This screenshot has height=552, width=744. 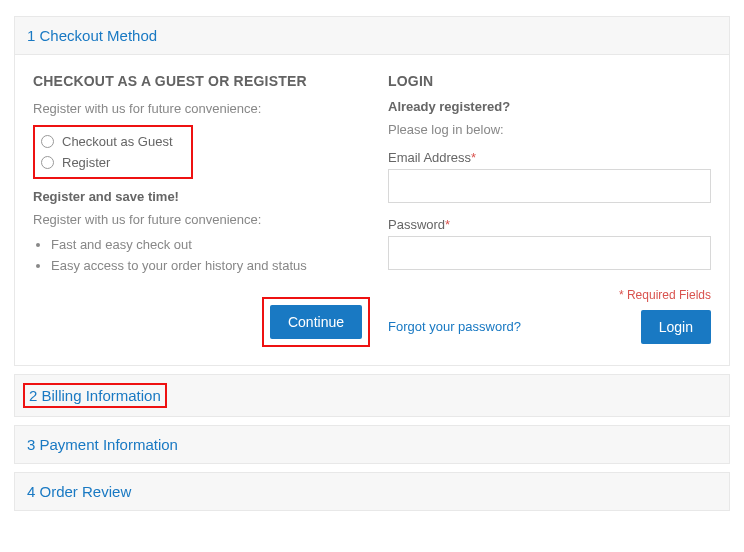 What do you see at coordinates (113, 142) in the screenshot?
I see `radio-checkout-as-guest: Checkout as Guest` at bounding box center [113, 142].